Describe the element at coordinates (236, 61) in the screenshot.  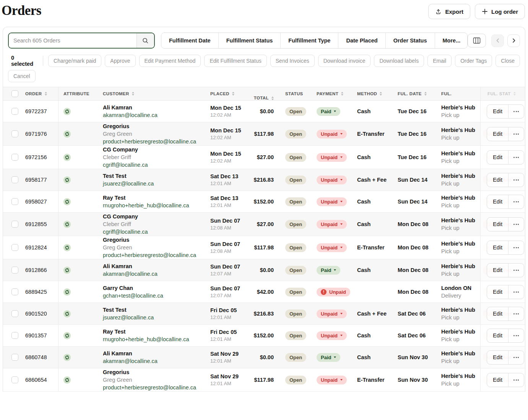
I see `bulk-edit-fulfillment-status: Edit Fulfillment Status` at that location.